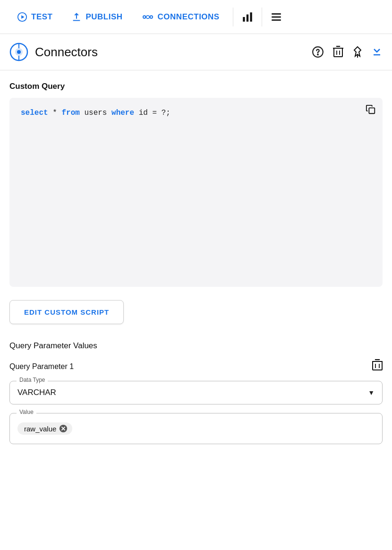 The height and width of the screenshot is (550, 392). What do you see at coordinates (371, 393) in the screenshot?
I see `chevron-down-icon: ▼` at bounding box center [371, 393].